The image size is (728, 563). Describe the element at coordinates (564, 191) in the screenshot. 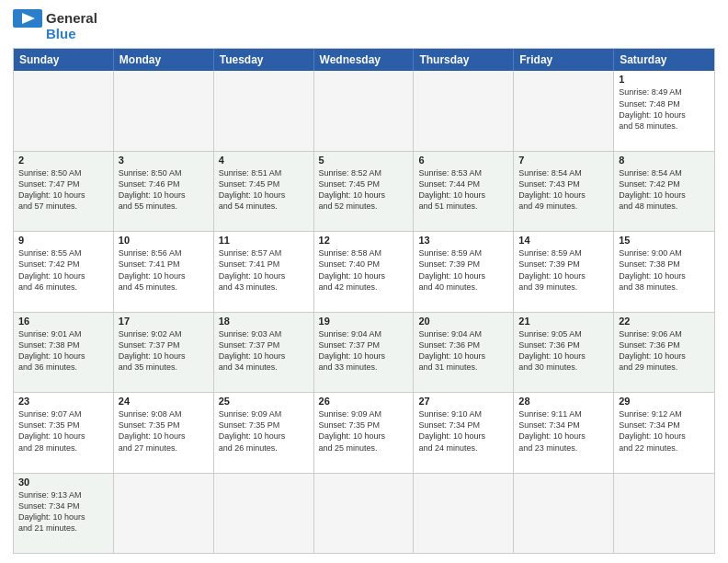

I see `calendar-cell: 7Sunrise: 8:54 AM Sunset: 7:43 PM Daylig…` at that location.